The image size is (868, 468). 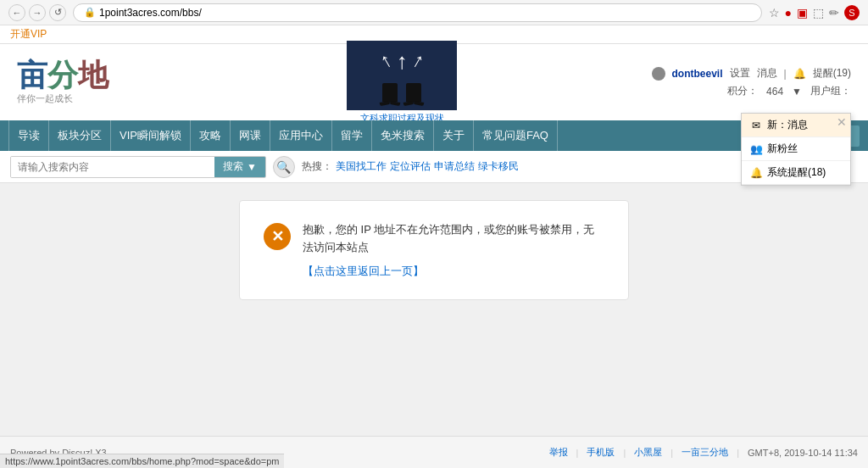 I want to click on user-meta-line: 积分： 464 ▼ 用户组：, so click(x=789, y=92).